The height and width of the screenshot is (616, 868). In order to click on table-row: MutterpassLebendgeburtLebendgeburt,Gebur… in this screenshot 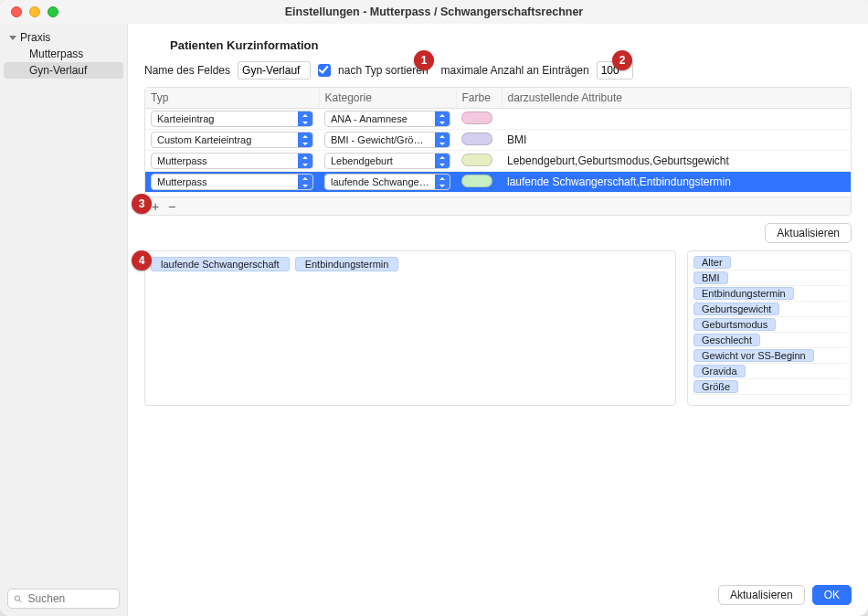, I will do `click(498, 161)`.